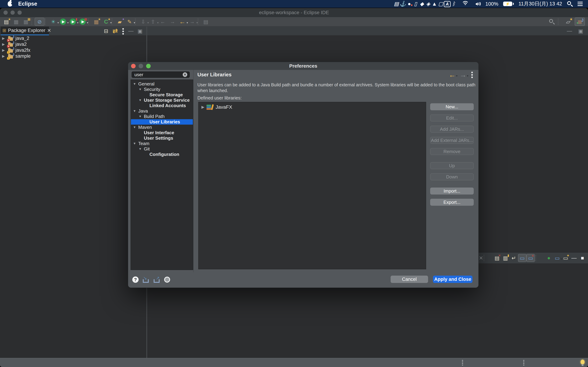 This screenshot has height=367, width=588. What do you see at coordinates (162, 127) in the screenshot?
I see `preferences-tree-item: ▼Maven` at bounding box center [162, 127].